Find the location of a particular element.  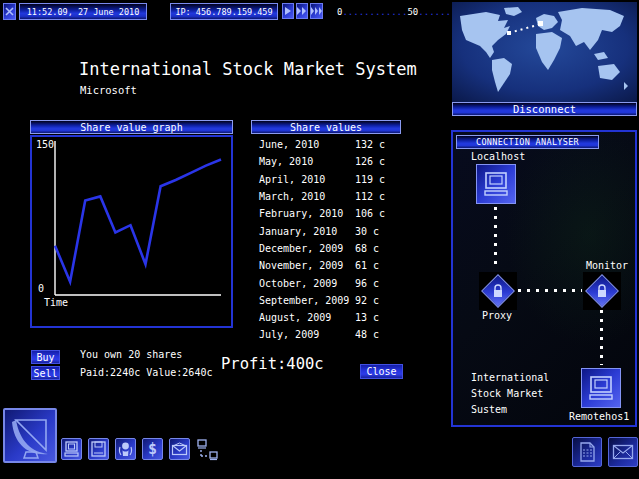

share-value-amount: 30 c is located at coordinates (378, 232).